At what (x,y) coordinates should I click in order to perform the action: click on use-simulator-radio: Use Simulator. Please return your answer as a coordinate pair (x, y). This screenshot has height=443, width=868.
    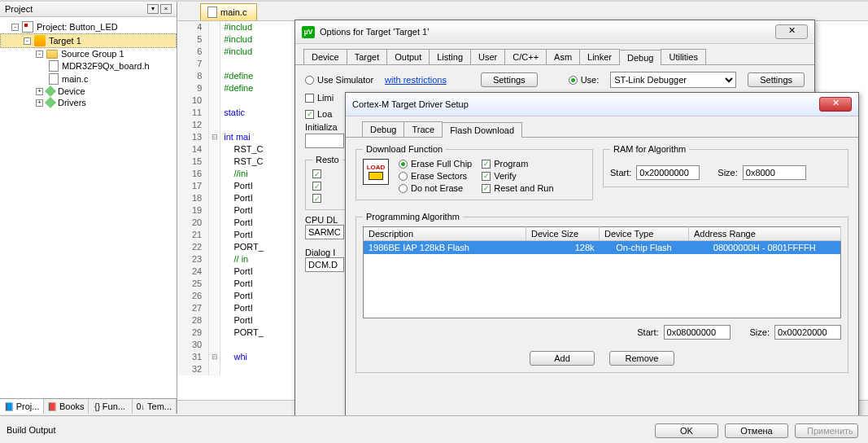
    Looking at the image, I should click on (339, 80).